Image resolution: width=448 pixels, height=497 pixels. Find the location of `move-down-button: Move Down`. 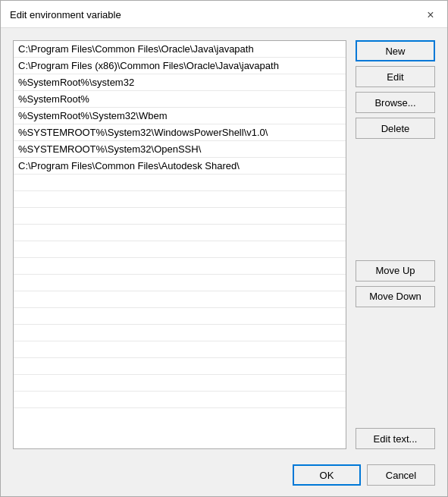

move-down-button: Move Down is located at coordinates (396, 297).